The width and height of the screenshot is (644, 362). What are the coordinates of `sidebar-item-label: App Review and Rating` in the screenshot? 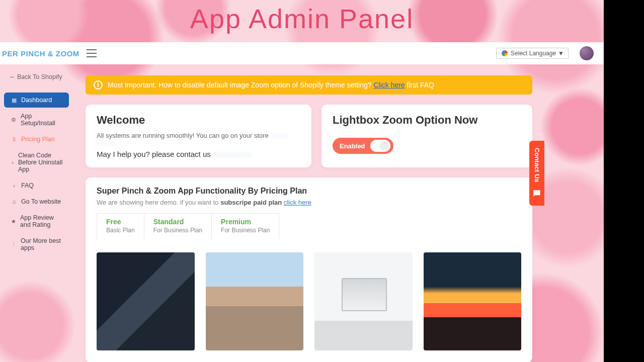 It's located at (42, 221).